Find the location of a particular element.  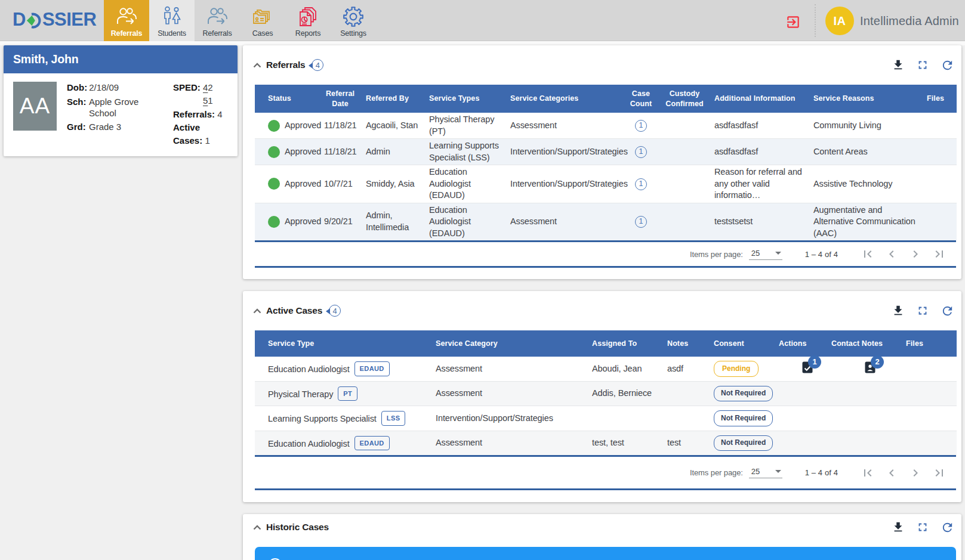

referral-row: Approved 11/18/21 Agcaoili, Stan Physica… is located at coordinates (606, 126).